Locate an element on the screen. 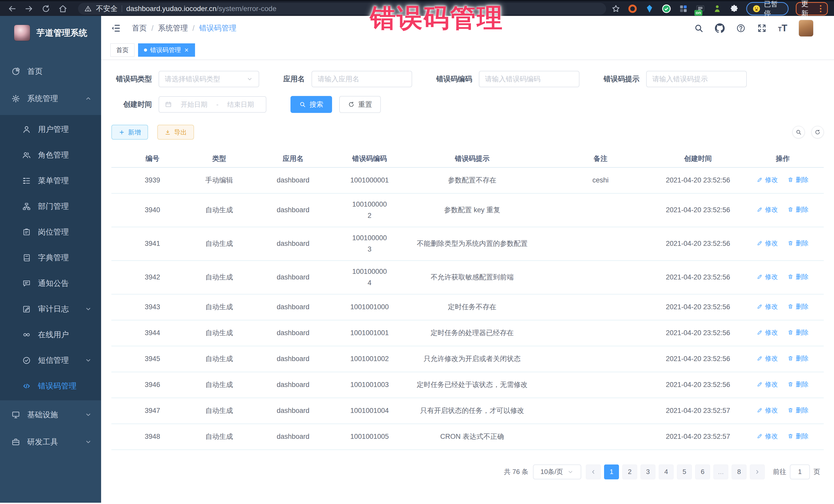  page-button-4: 4 is located at coordinates (666, 472).